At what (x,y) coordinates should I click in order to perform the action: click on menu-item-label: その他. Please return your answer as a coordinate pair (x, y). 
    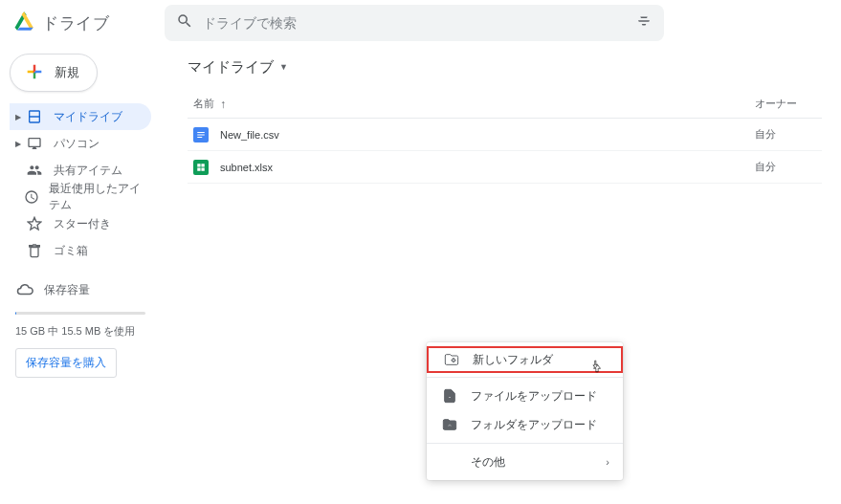
    Looking at the image, I should click on (488, 463).